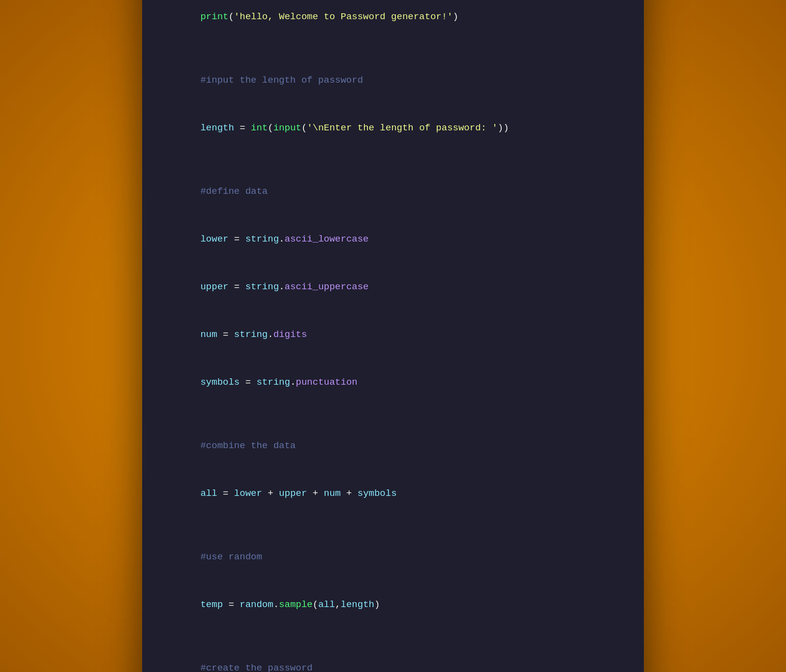 Image resolution: width=786 pixels, height=672 pixels. Describe the element at coordinates (393, 446) in the screenshot. I see `comment-combine: #combine the data` at that location.